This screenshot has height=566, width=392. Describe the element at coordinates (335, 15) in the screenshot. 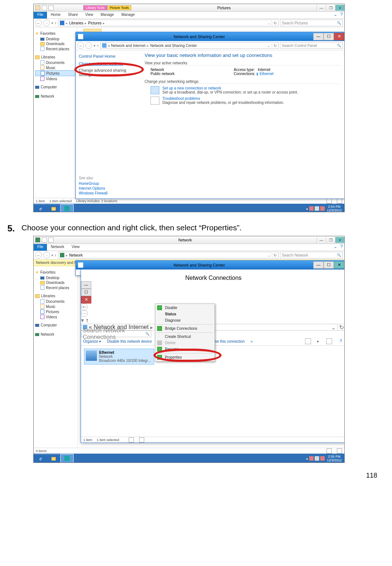

I see `chevron-down-icon: ⌄` at that location.